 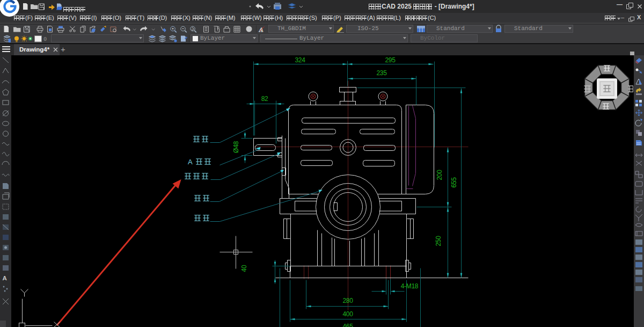 I want to click on svg-text: 655, so click(x=454, y=183).